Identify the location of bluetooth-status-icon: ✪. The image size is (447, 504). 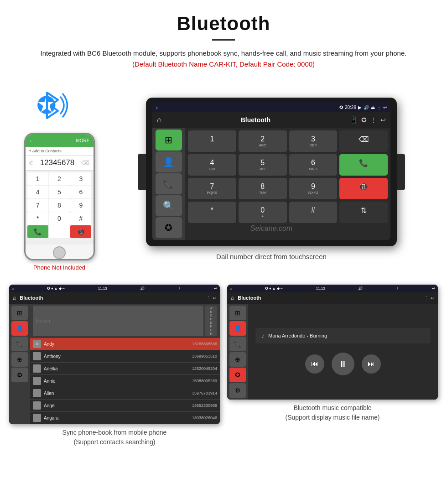
(341, 108).